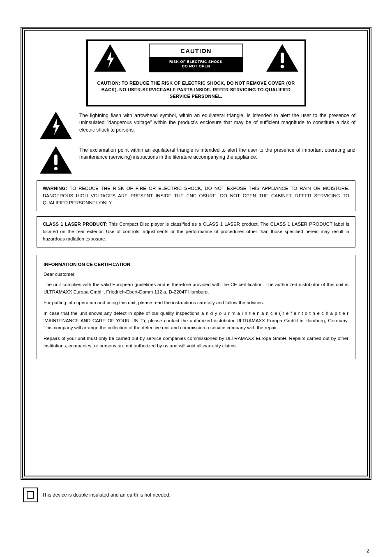 This screenshot has height=557, width=392. I want to click on lightning-description-row: The lightning flash with arrowhead symbo…, so click(198, 126).